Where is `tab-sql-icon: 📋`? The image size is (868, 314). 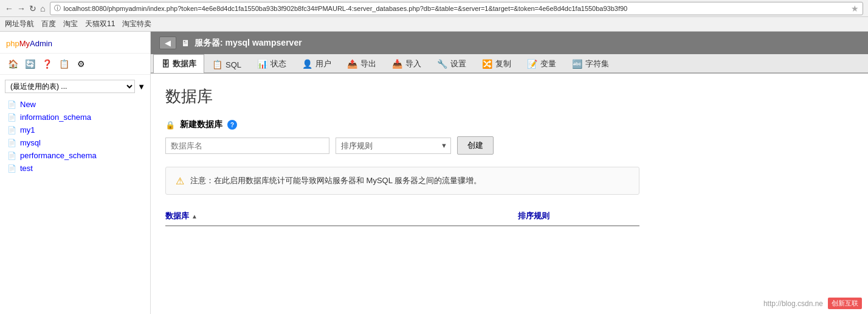 tab-sql-icon: 📋 is located at coordinates (218, 65).